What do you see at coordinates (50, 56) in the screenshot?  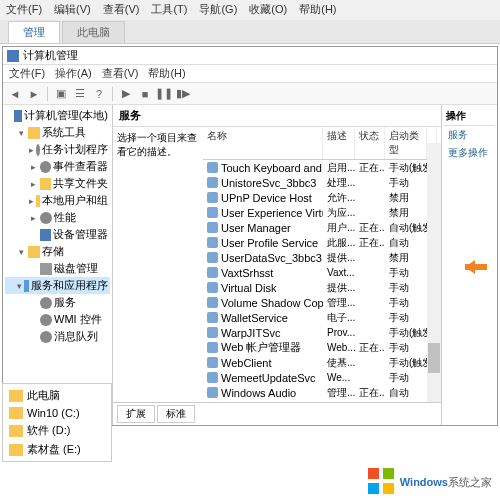 I see `window-title: 计算机管理` at bounding box center [50, 56].